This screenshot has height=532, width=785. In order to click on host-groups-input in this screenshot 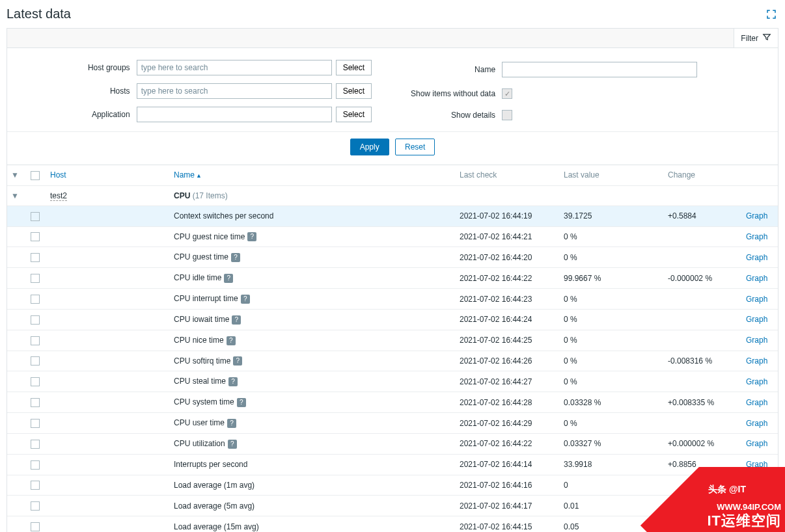, I will do `click(234, 68)`.